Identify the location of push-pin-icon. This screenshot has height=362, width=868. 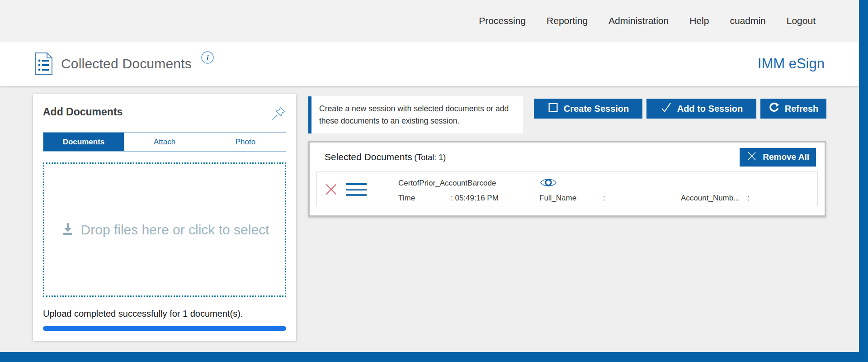
(278, 114).